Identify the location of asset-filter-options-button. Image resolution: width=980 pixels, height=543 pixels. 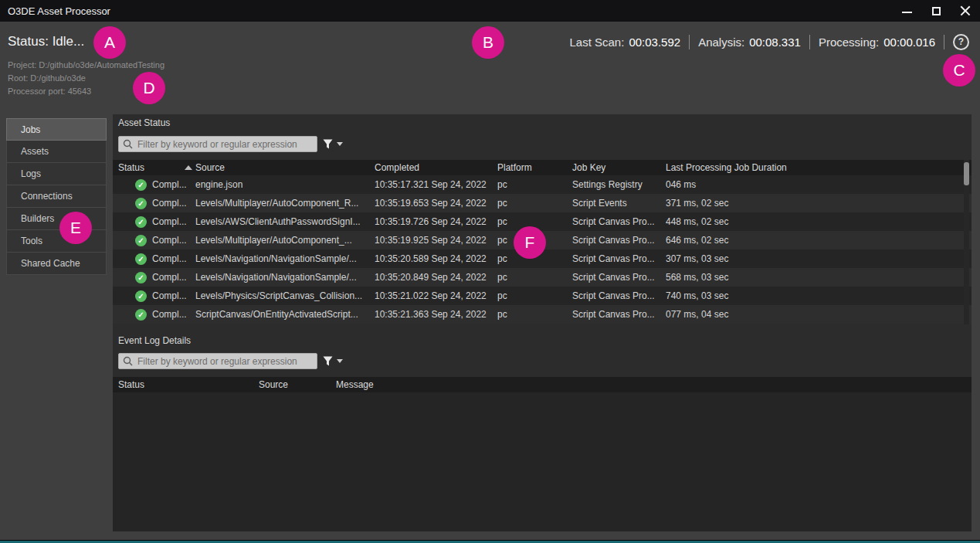
(333, 144).